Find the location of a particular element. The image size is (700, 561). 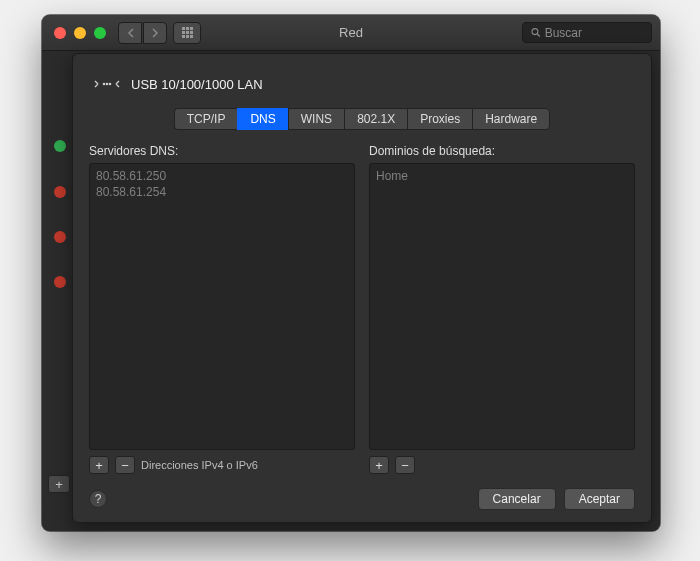

list-item: 80.58.61.250 is located at coordinates (222, 176).